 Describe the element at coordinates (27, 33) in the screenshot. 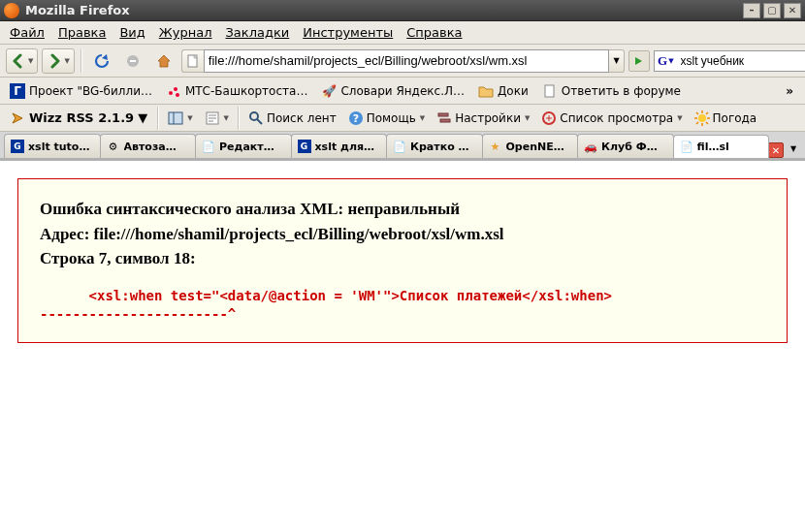

I see `menu-file: Файл` at that location.